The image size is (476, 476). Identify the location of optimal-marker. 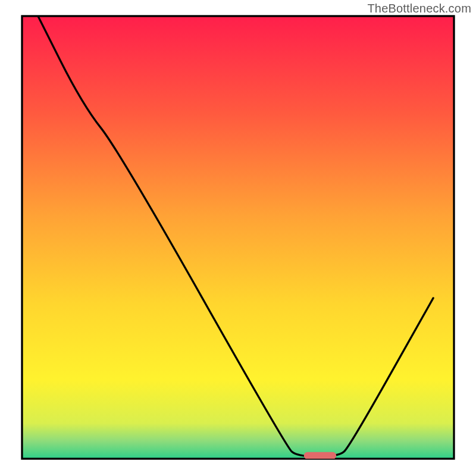
(320, 456).